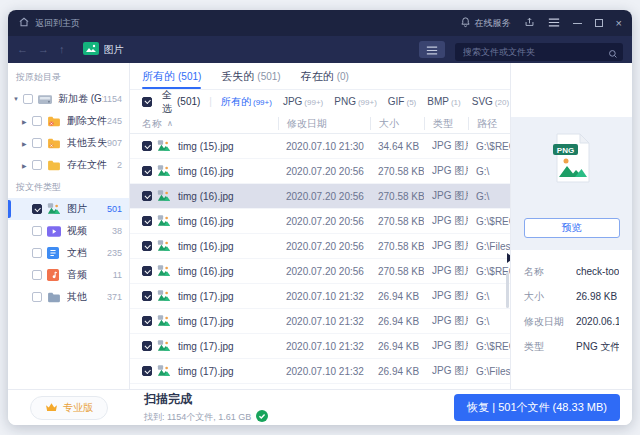 This screenshot has height=435, width=640. Describe the element at coordinates (55, 276) in the screenshot. I see `audio-icon` at that location.